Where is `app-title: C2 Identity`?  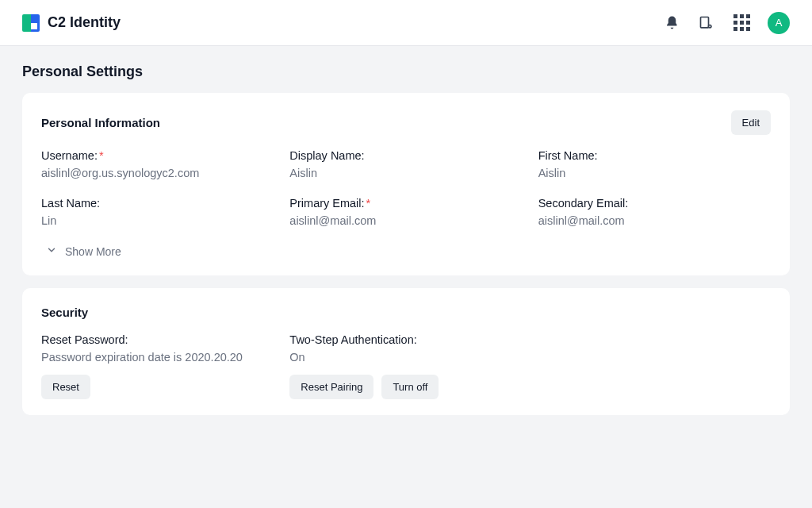 app-title: C2 Identity is located at coordinates (84, 22).